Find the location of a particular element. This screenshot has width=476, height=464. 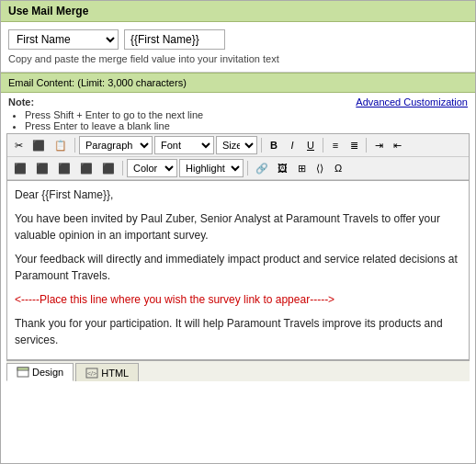

bold-button: B is located at coordinates (274, 145).